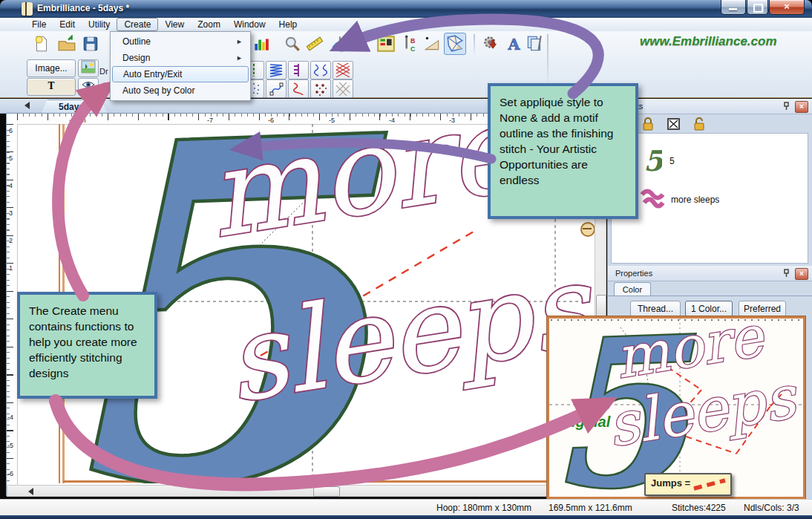 The image size is (812, 519). Describe the element at coordinates (710, 107) in the screenshot. I see `objects-panel-header: Objects ×` at that location.